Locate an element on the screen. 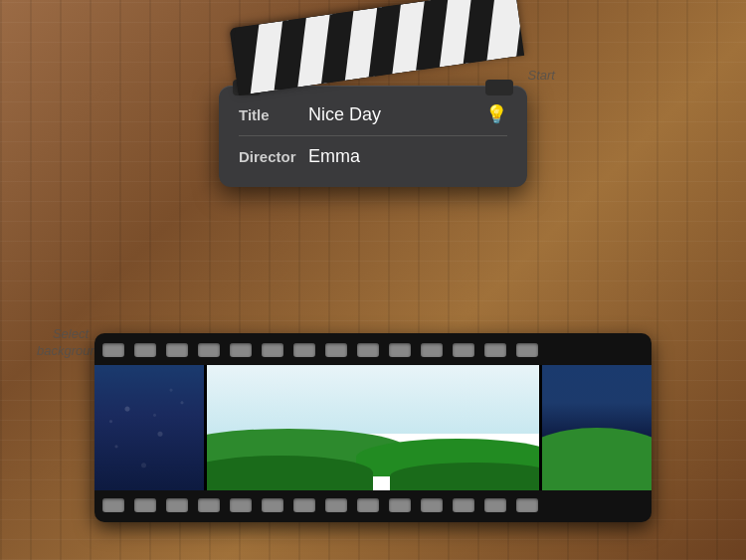 The height and width of the screenshot is (560, 746). landscape-hills is located at coordinates (373, 456).